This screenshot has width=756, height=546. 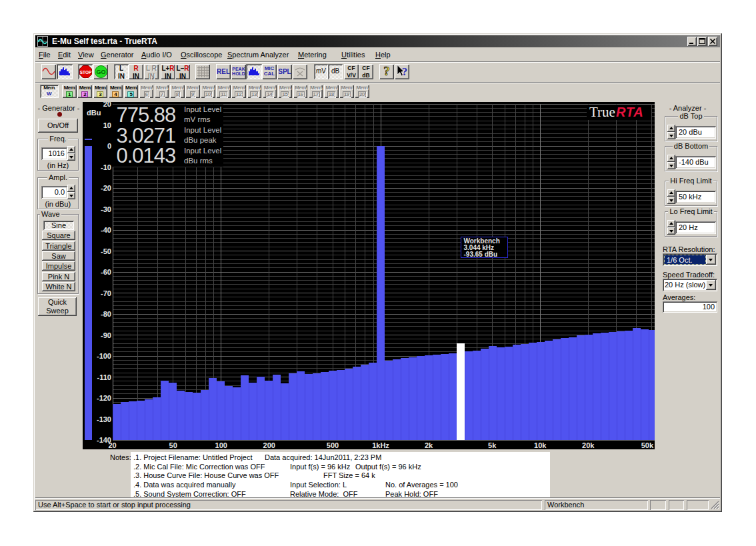 What do you see at coordinates (221, 445) in the screenshot?
I see `svg-text: 100` at bounding box center [221, 445].